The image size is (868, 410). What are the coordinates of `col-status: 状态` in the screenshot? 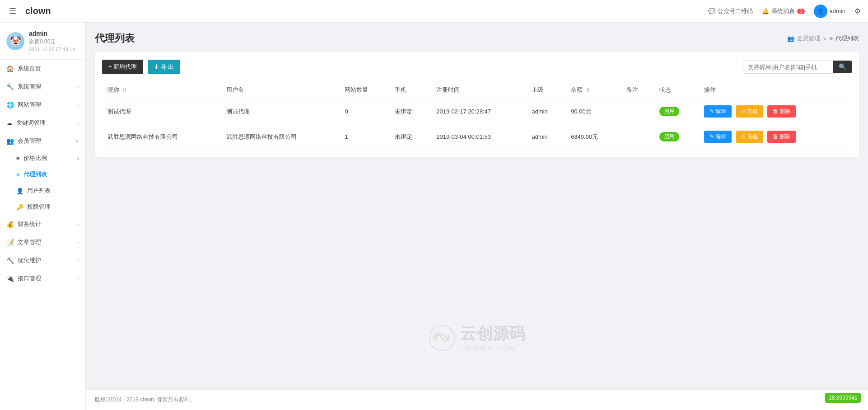 It's located at (677, 90).